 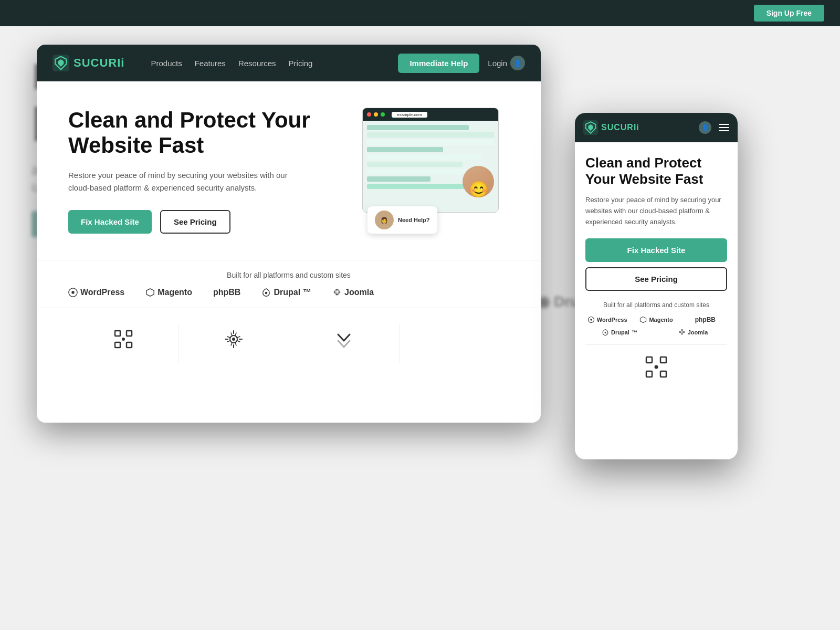 I want to click on dot-green, so click(x=383, y=114).